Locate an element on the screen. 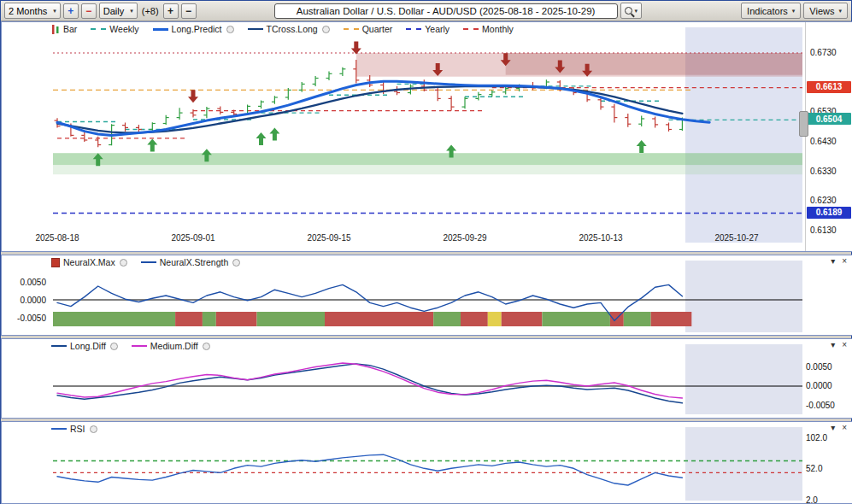 The image size is (852, 504). price-label: 0.6330 is located at coordinates (824, 171).